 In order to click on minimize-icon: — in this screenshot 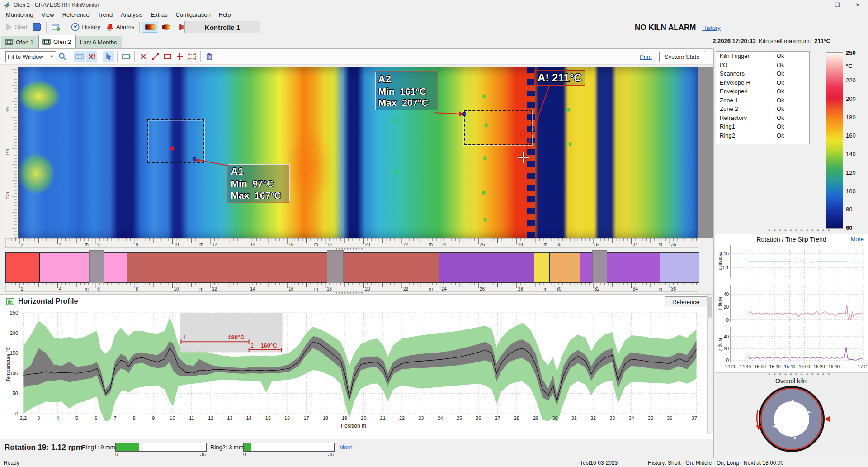, I will do `click(817, 5)`.